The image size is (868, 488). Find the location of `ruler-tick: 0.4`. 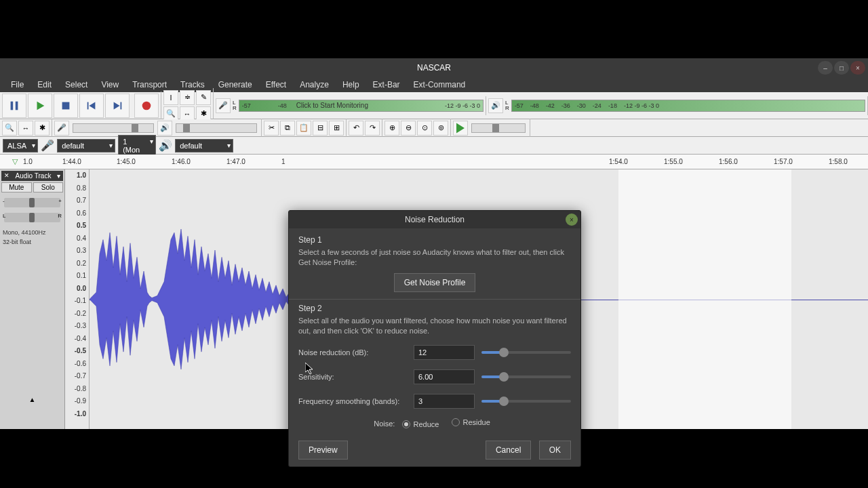

ruler-tick: 0.4 is located at coordinates (81, 239).